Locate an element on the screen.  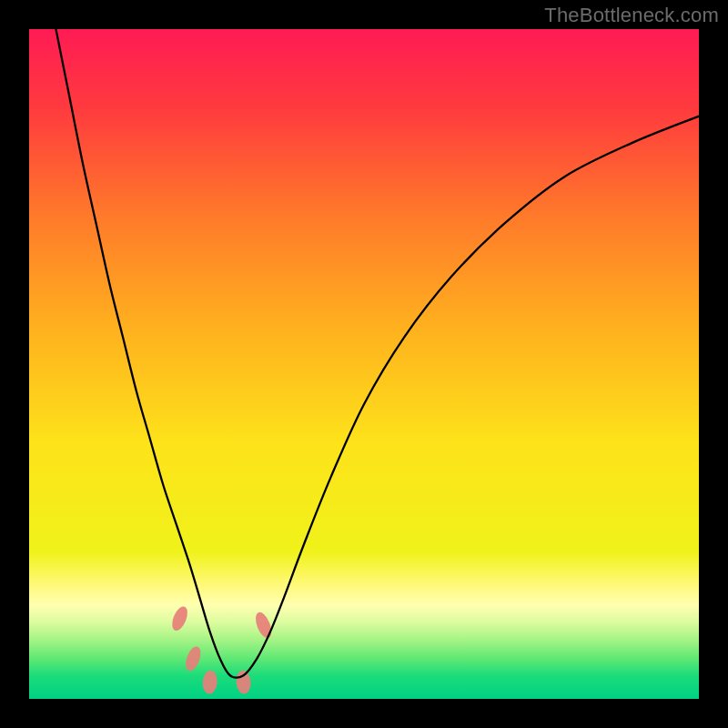
marker-left-lower is located at coordinates (193, 659).